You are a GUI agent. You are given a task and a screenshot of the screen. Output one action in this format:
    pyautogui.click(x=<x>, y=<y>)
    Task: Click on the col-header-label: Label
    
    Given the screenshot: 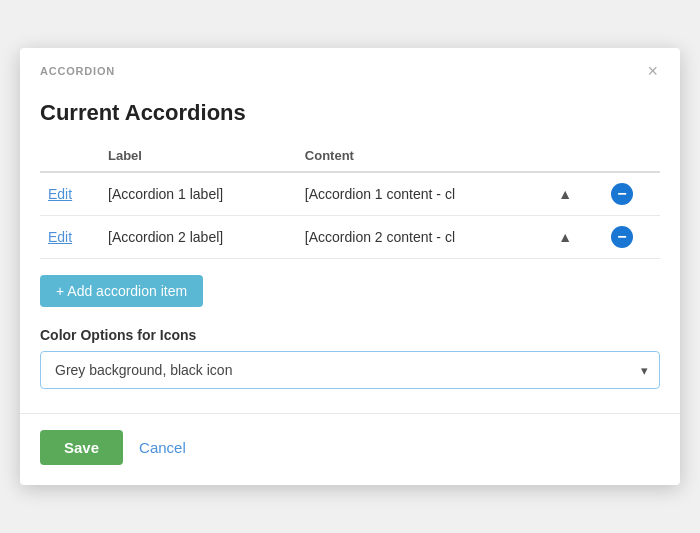 What is the action you would take?
    pyautogui.click(x=198, y=157)
    